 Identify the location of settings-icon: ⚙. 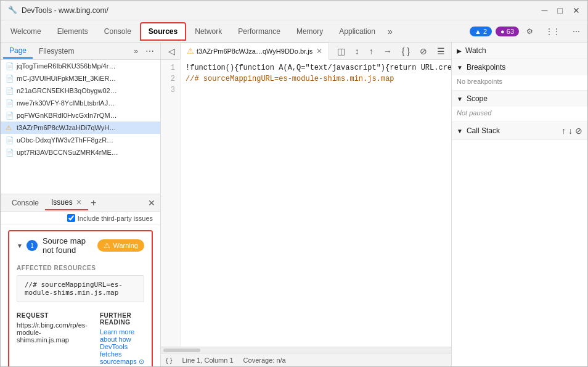
(530, 31).